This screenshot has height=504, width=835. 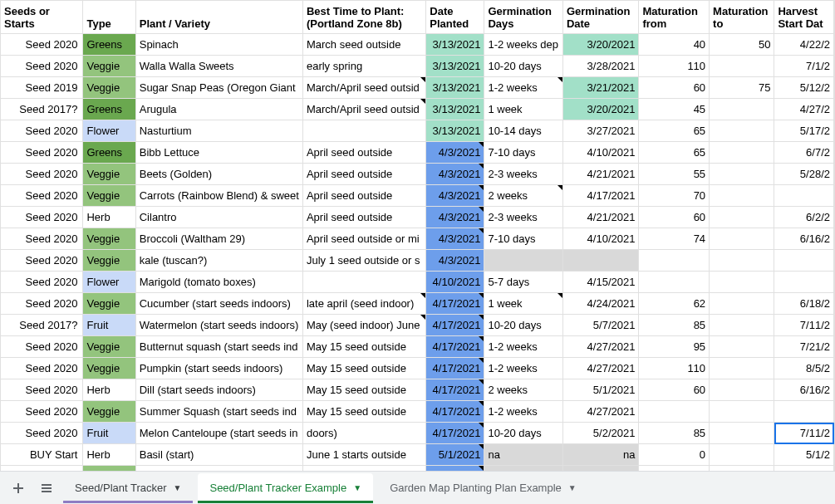 I want to click on cell-germ-days, so click(x=523, y=261).